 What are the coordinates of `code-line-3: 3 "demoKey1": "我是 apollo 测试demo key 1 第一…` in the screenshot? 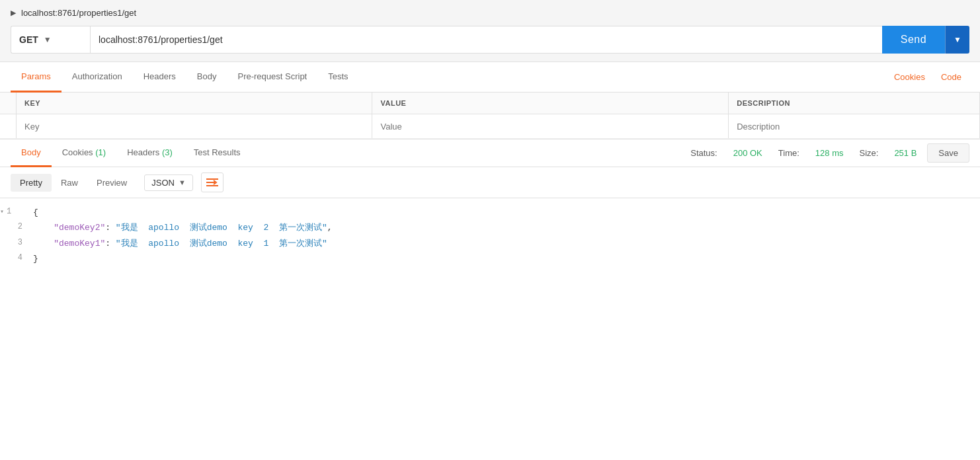 It's located at (490, 243).